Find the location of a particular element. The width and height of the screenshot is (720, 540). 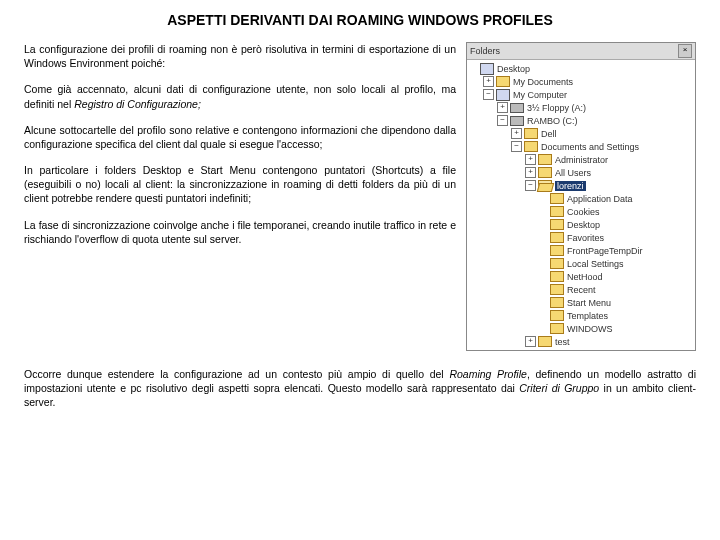

paragraph-3: Alcune sottocartelle del profilo sono re… is located at coordinates (240, 137).